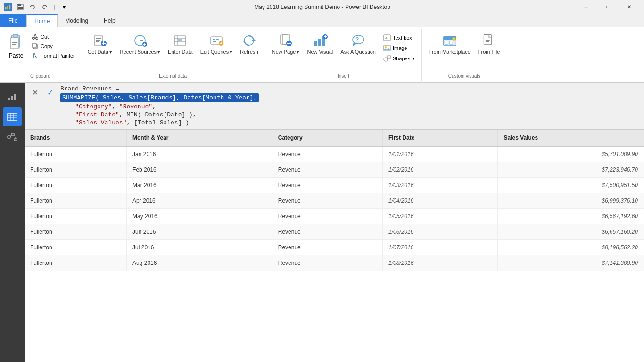 Image resolution: width=644 pixels, height=362 pixels. Describe the element at coordinates (54, 56) in the screenshot. I see `format-painter-button: Format Painter` at that location.